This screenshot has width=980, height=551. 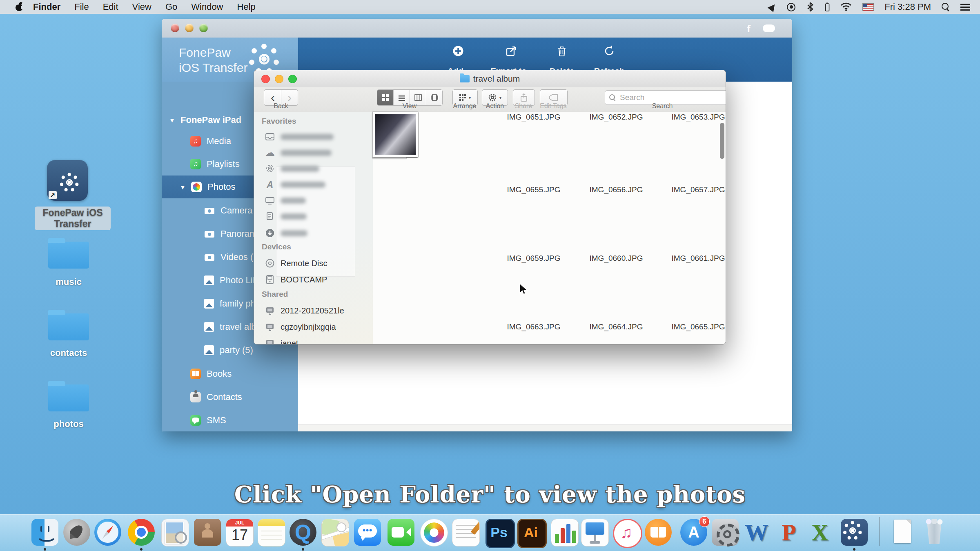 What do you see at coordinates (247, 7) in the screenshot?
I see `menu-help: Help` at bounding box center [247, 7].